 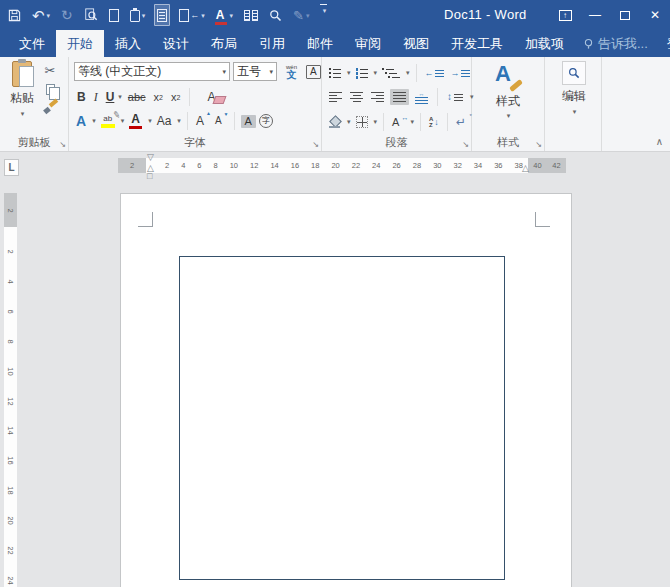 I want to click on tab-mailings: 邮件, so click(x=320, y=44).